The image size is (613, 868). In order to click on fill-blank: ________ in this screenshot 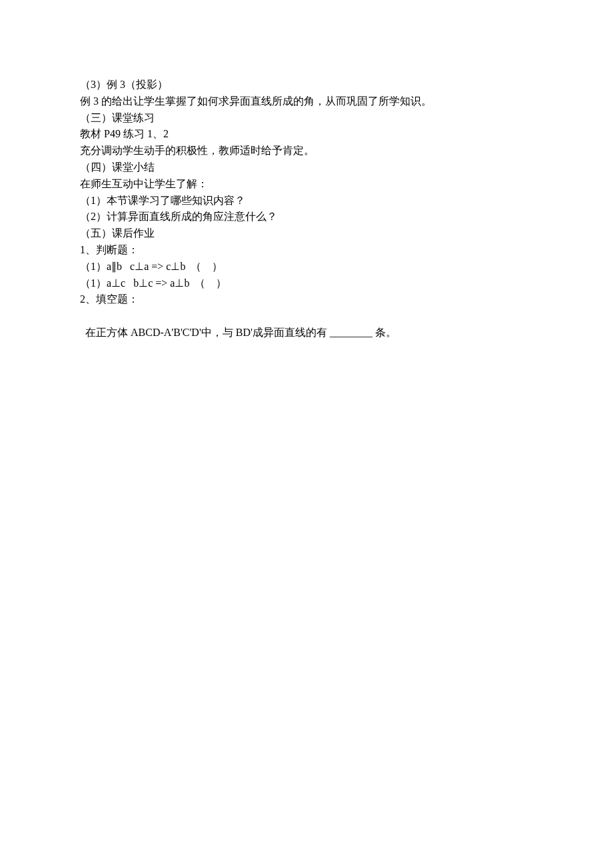, I will do `click(351, 332)`.